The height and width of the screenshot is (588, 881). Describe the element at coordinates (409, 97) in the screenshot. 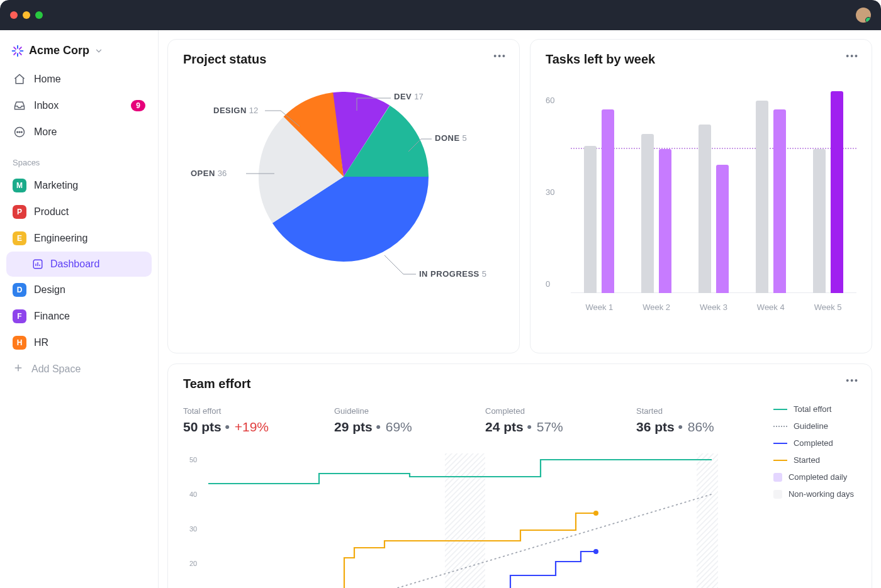

I see `pie-label-dev: DEV17` at that location.